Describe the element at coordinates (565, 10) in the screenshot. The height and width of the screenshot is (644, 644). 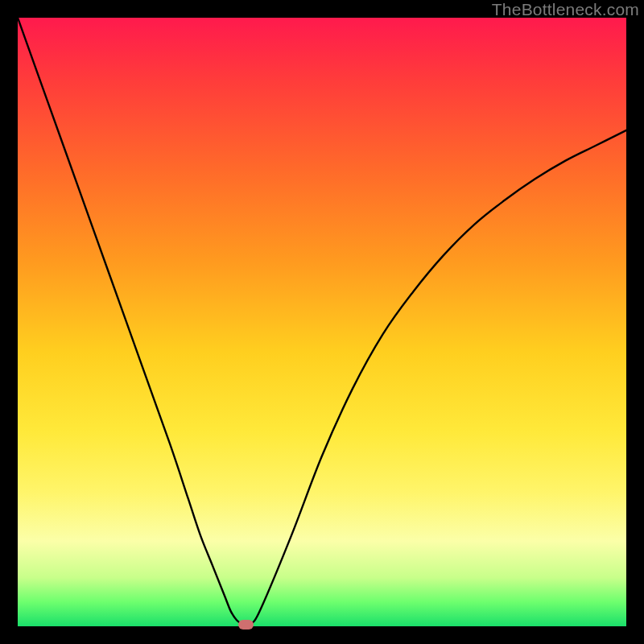
I see `watermark-text: TheBottleneck.com` at that location.